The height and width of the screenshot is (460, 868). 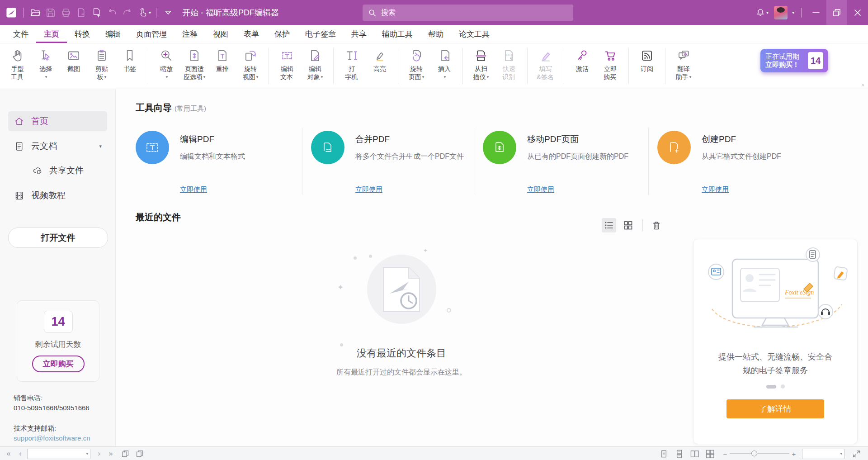 I want to click on sidebar-item-video-tutorials: 视频教程, so click(x=58, y=195).